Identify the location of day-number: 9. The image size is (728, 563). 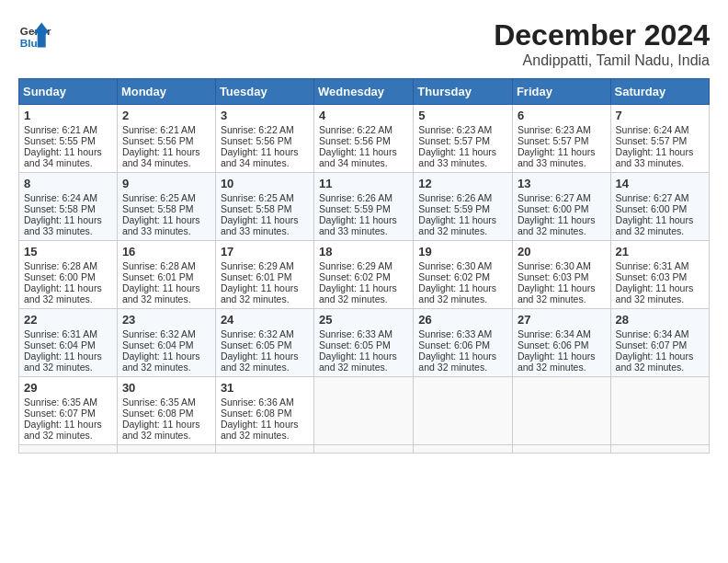
(166, 184).